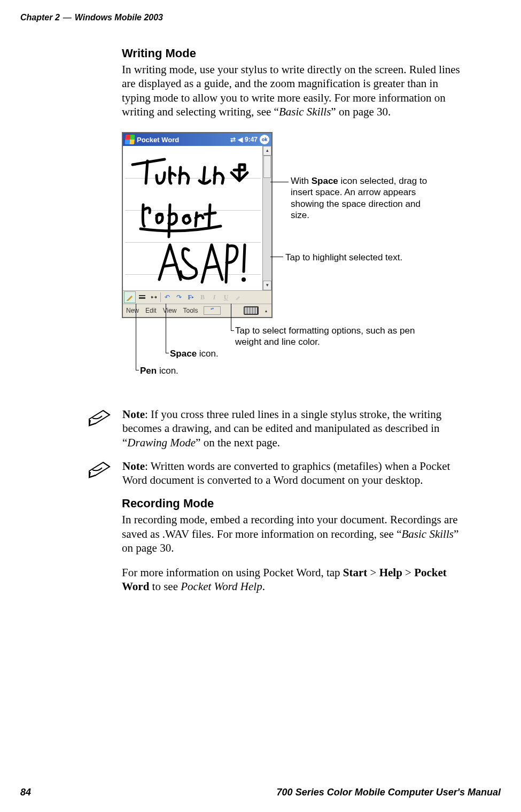 The height and width of the screenshot is (812, 521). Describe the element at coordinates (355, 573) in the screenshot. I see `ui-path: Start` at that location.